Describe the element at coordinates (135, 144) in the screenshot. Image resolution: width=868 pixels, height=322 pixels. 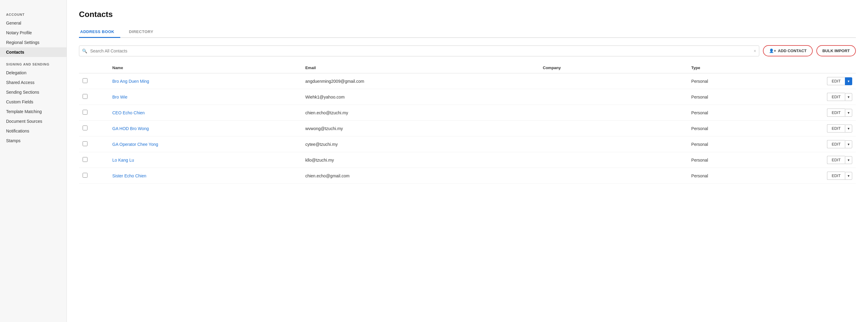
I see `contact-name-link: GA Operator Chee Yong` at that location.